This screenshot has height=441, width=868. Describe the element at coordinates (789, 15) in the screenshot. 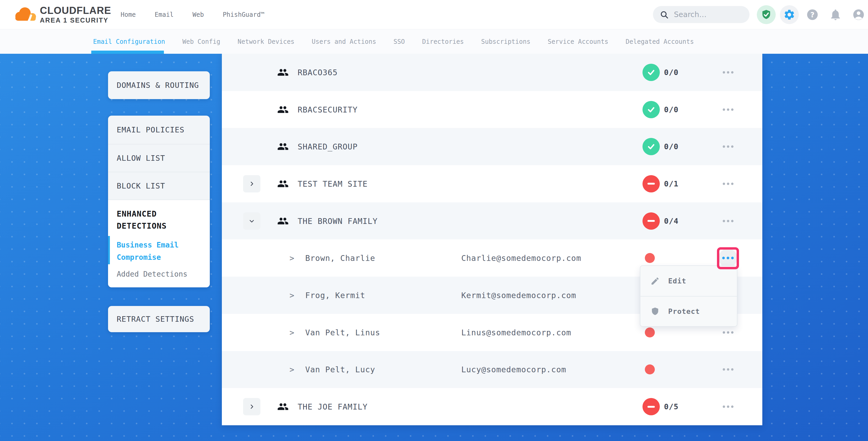

I see `gear-icon` at that location.